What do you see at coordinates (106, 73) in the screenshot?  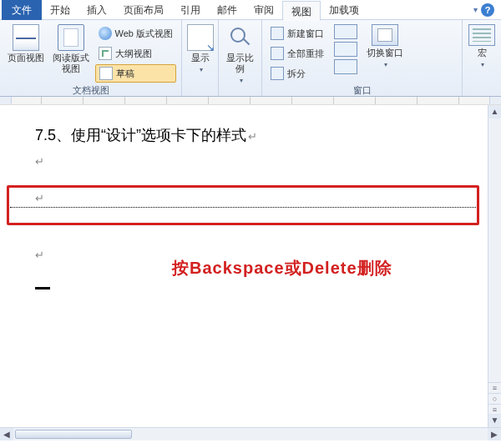 I see `draft-view-icon` at bounding box center [106, 73].